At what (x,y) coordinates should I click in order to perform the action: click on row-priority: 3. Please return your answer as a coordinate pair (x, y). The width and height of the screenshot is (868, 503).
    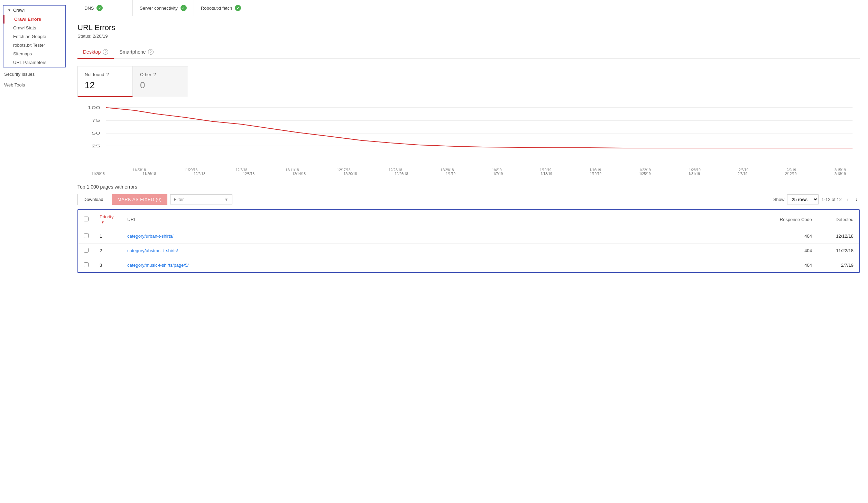
    Looking at the image, I should click on (108, 265).